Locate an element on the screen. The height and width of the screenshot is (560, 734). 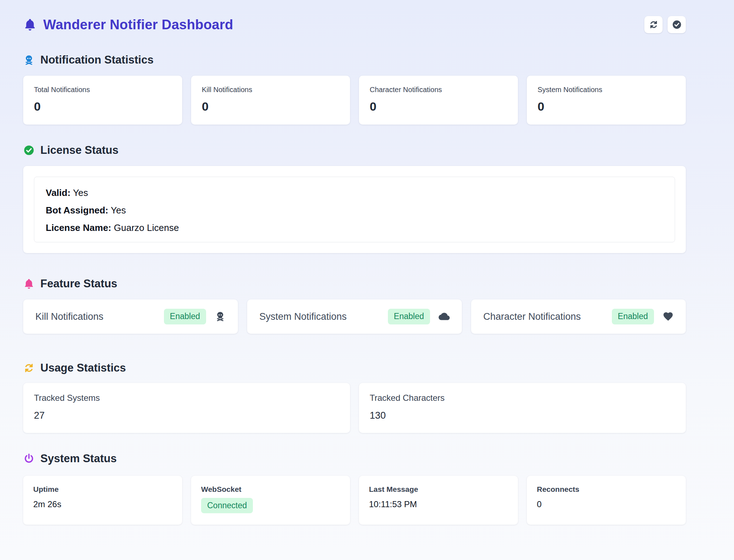
license-valid-line: Valid: Yes is located at coordinates (354, 193).